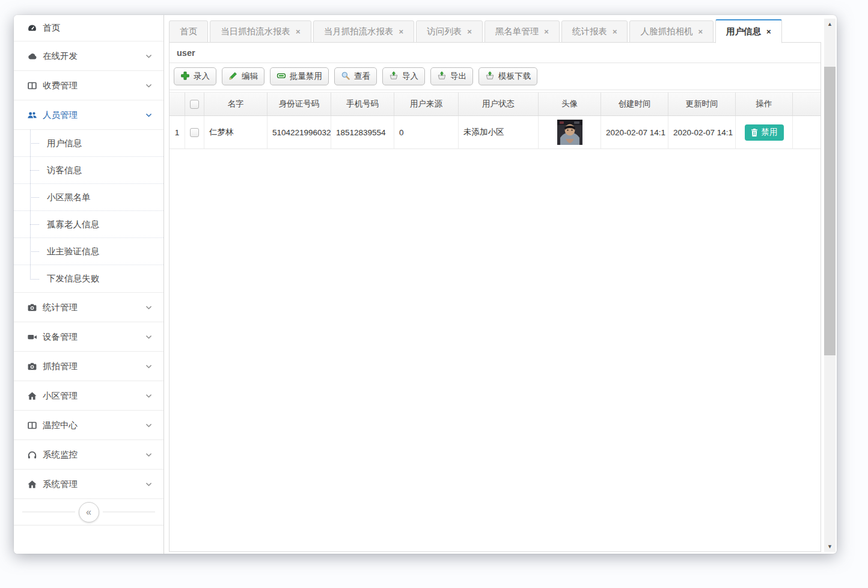 The width and height of the screenshot is (868, 588). What do you see at coordinates (89, 337) in the screenshot?
I see `sidebar-item-device-mgmt: 设备管理` at bounding box center [89, 337].